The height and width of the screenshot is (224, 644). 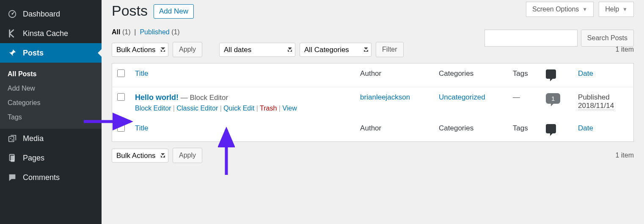 What do you see at coordinates (51, 53) in the screenshot?
I see `sidebar-item-posts: Posts` at bounding box center [51, 53].